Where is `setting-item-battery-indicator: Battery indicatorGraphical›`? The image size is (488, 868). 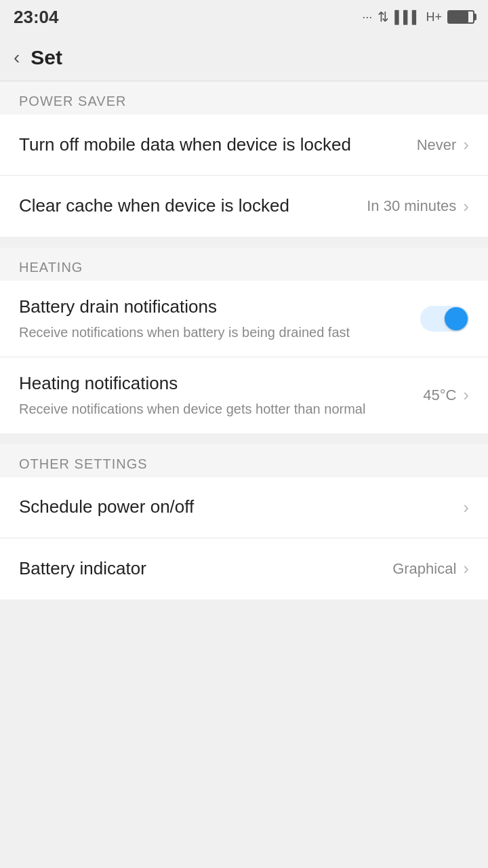 setting-item-battery-indicator: Battery indicatorGraphical› is located at coordinates (244, 569).